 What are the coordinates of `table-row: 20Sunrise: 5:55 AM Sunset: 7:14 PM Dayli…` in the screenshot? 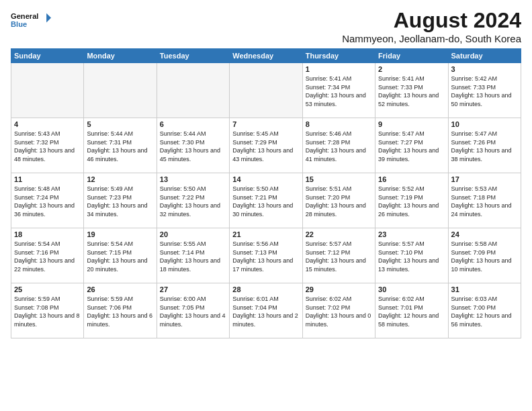 It's located at (193, 256).